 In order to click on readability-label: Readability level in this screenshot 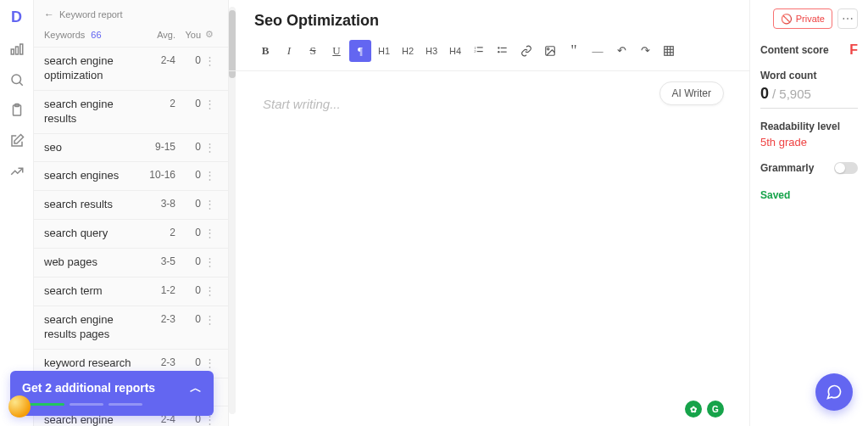, I will do `click(809, 126)`.